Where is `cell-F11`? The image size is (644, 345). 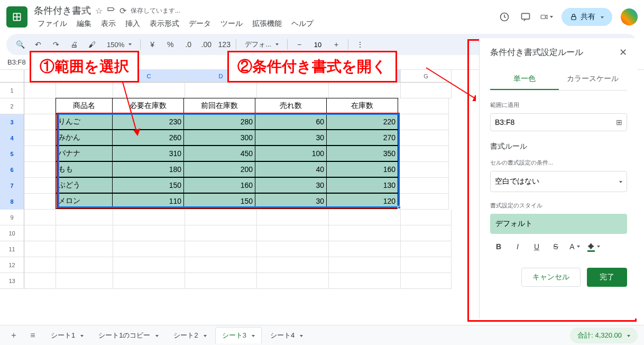
cell-F11 is located at coordinates (365, 249).